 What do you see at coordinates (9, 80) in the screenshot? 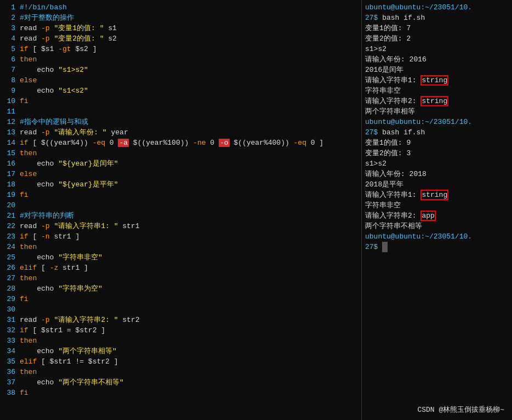
I see `line-number: 8` at bounding box center [9, 80].